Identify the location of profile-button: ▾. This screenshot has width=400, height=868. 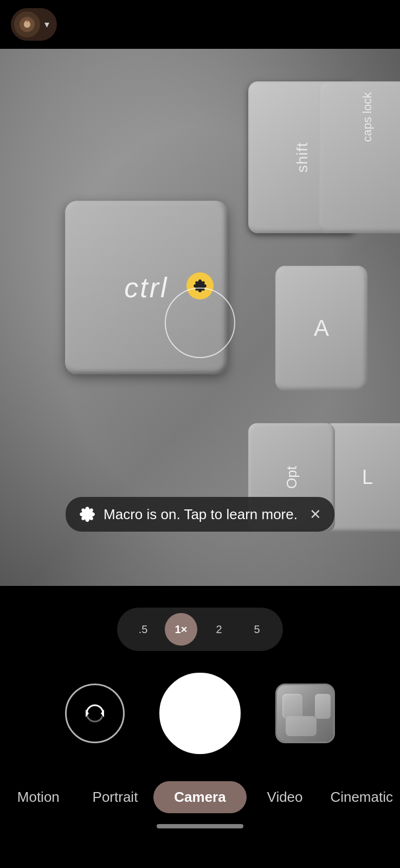
(34, 24).